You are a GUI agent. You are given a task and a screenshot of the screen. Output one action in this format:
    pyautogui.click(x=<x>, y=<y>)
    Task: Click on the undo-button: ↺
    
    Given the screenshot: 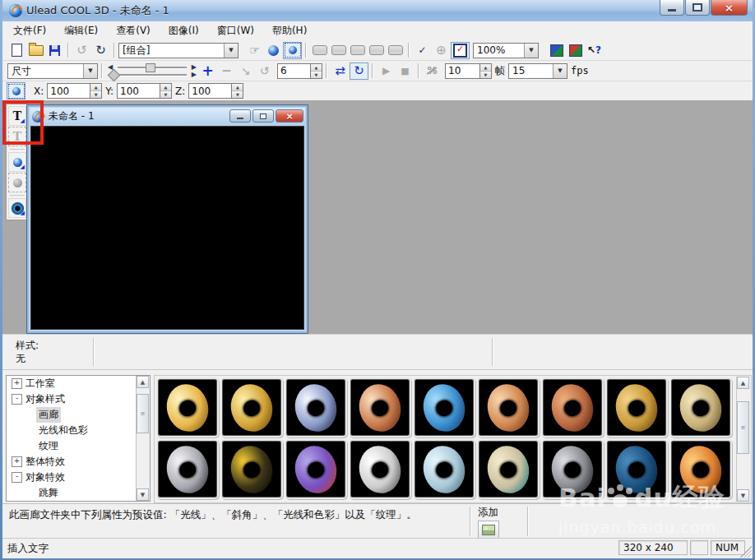 What is the action you would take?
    pyautogui.click(x=82, y=51)
    